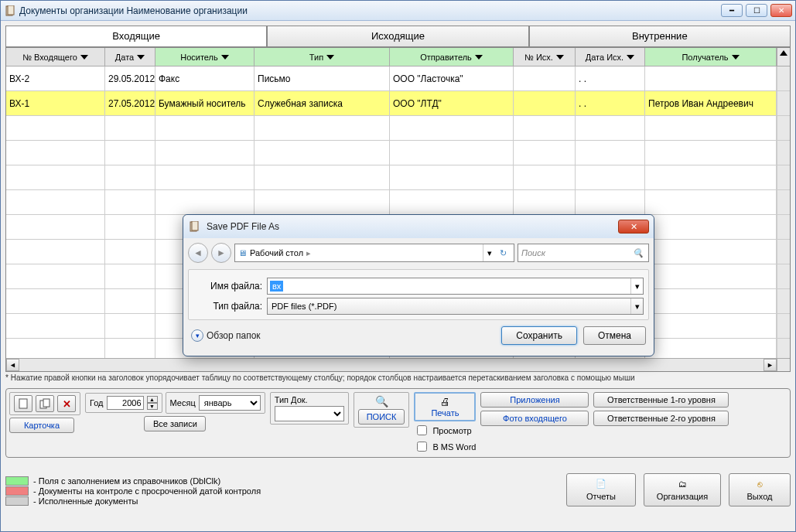  Describe the element at coordinates (175, 424) in the screenshot. I see `all-records-button: Все записи` at that location.